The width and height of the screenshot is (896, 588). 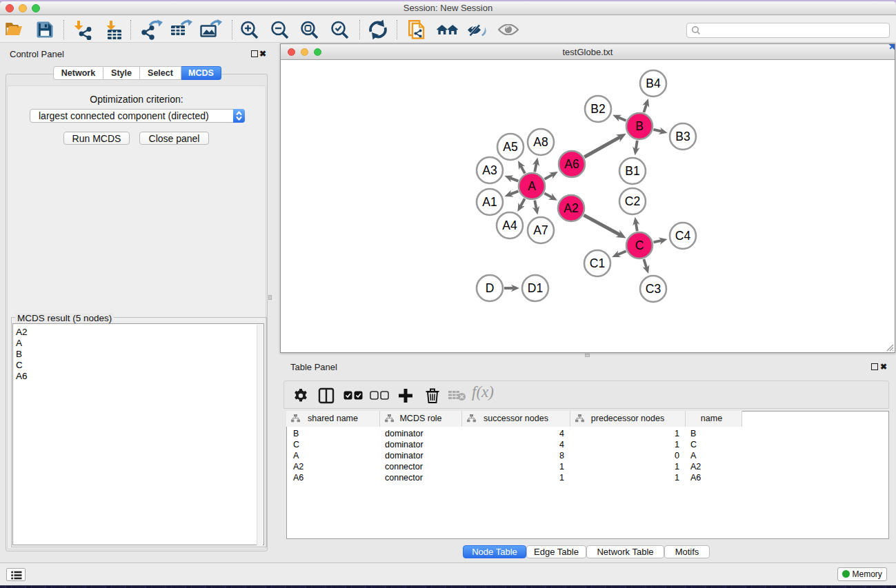 I want to click on svg-text: A3, so click(x=490, y=170).